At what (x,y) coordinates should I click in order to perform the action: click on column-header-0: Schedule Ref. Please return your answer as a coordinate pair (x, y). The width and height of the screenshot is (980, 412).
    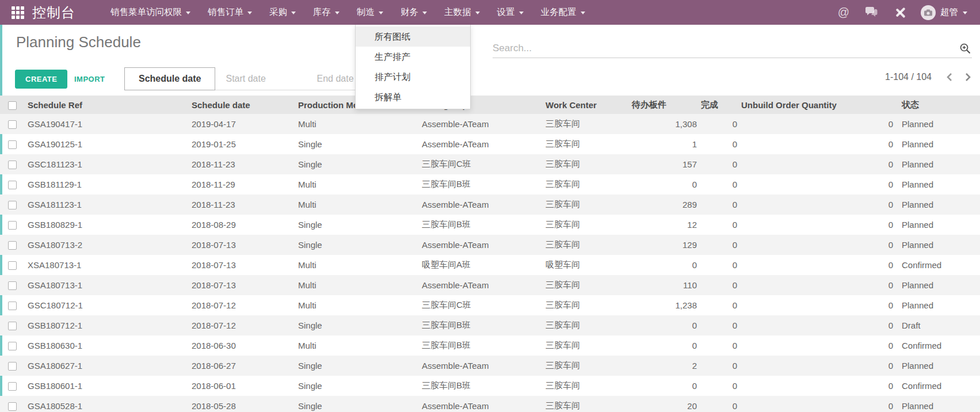
    Looking at the image, I should click on (107, 105).